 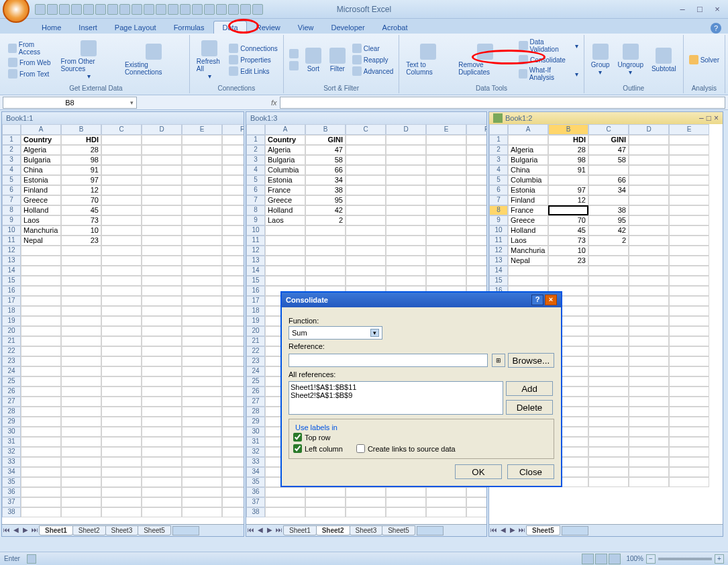 I want to click on cell: Greece, so click(x=528, y=220).